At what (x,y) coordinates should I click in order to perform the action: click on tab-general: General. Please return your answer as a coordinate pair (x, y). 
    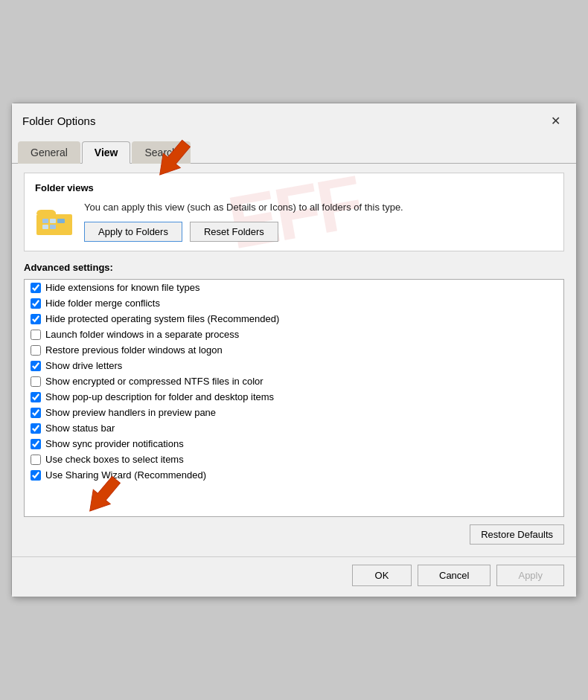
    Looking at the image, I should click on (49, 152).